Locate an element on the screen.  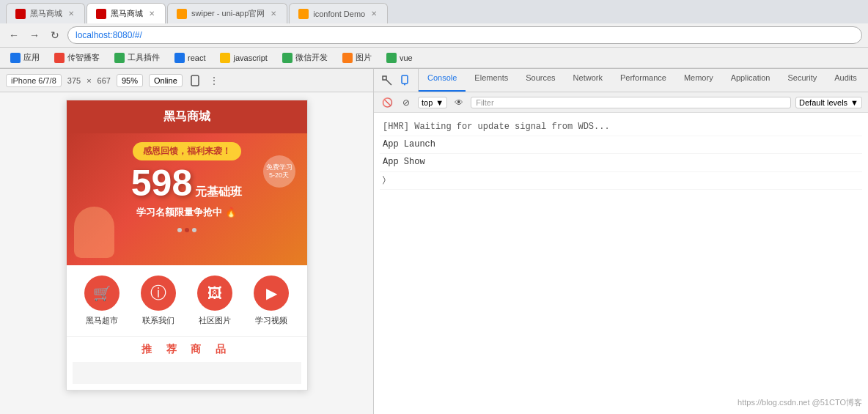
tab-application: Application is located at coordinates (751, 81).